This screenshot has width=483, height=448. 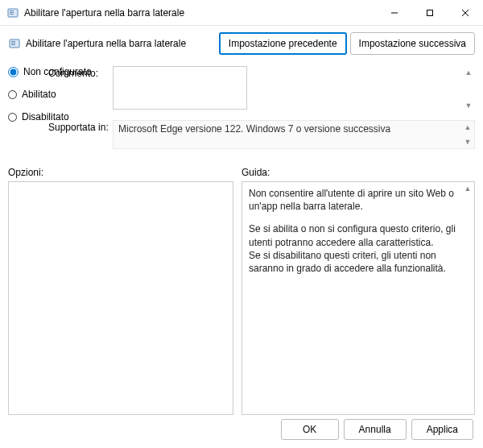 What do you see at coordinates (358, 262) in the screenshot?
I see `guide-p3: Se si disabilitano questi criteri, gli u…` at bounding box center [358, 262].